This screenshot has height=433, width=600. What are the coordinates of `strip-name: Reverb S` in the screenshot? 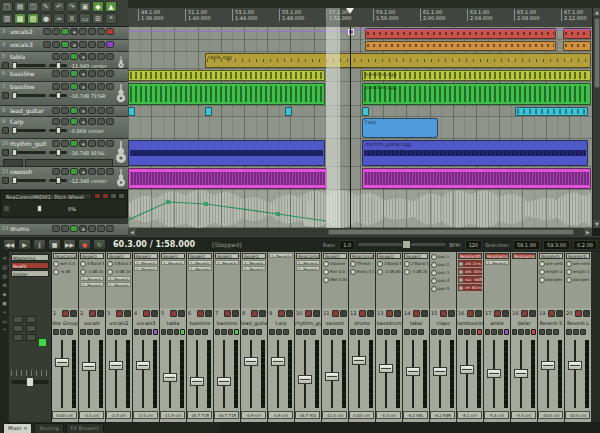 It's located at (551, 323).